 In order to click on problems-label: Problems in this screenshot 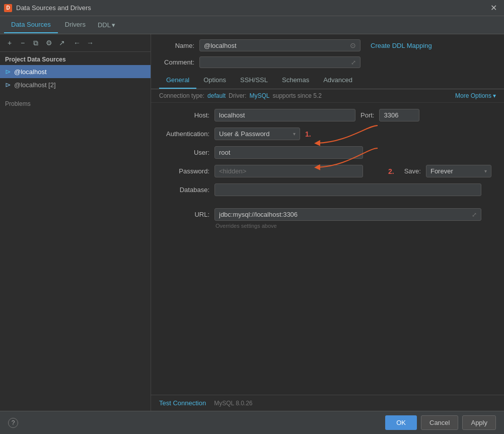, I will do `click(18, 104)`.